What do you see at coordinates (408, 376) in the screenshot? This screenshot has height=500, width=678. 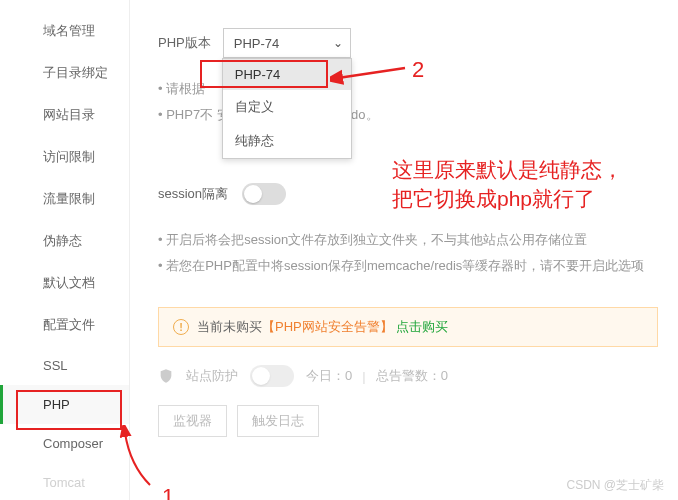 I see `site-protect-row: 站点防护 今日：0 | 总告警数：0` at bounding box center [408, 376].